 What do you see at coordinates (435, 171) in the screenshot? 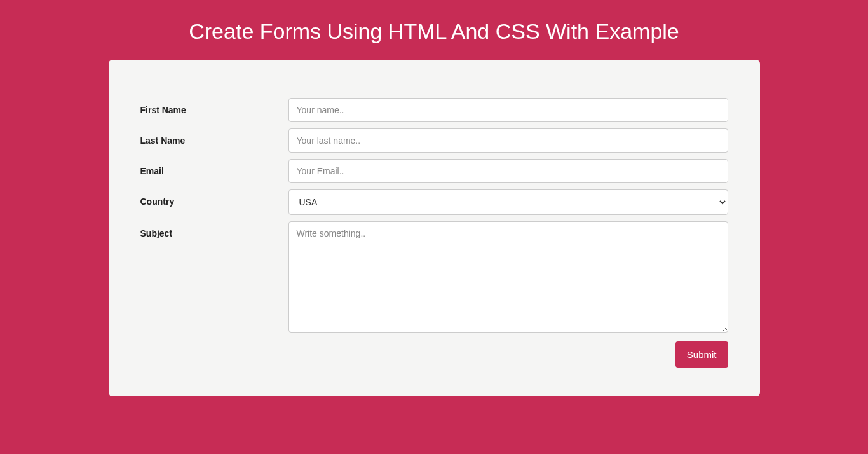
I see `form-row-email: Email` at bounding box center [435, 171].